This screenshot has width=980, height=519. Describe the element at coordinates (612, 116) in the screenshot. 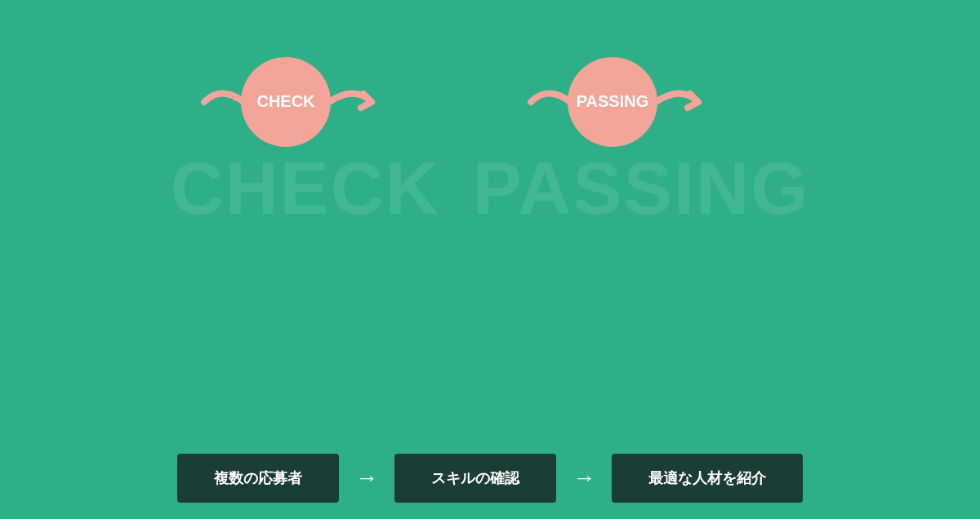

I see `figure-passing: PASSING` at that location.